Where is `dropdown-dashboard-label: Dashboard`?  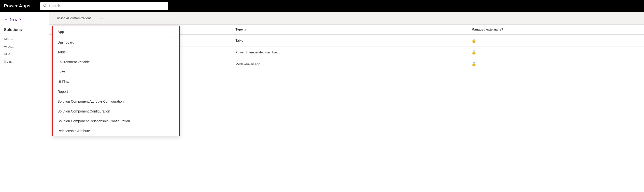 dropdown-dashboard-label: Dashboard is located at coordinates (66, 42).